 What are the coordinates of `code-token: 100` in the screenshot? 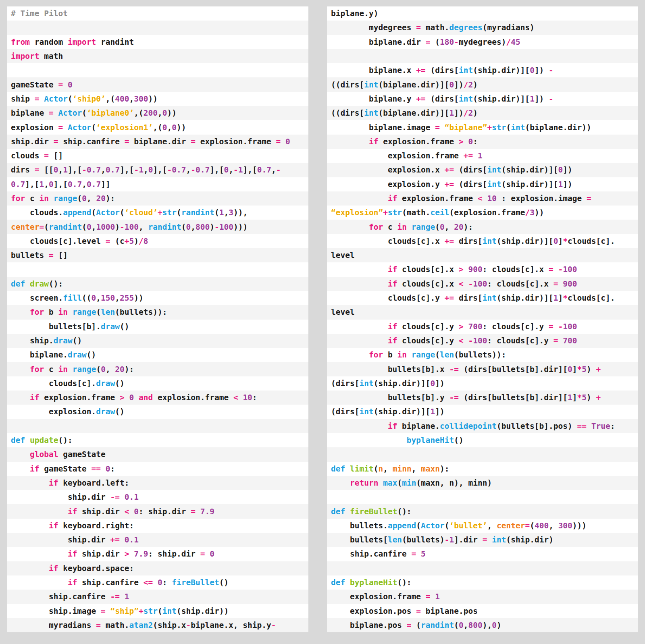 It's located at (131, 227).